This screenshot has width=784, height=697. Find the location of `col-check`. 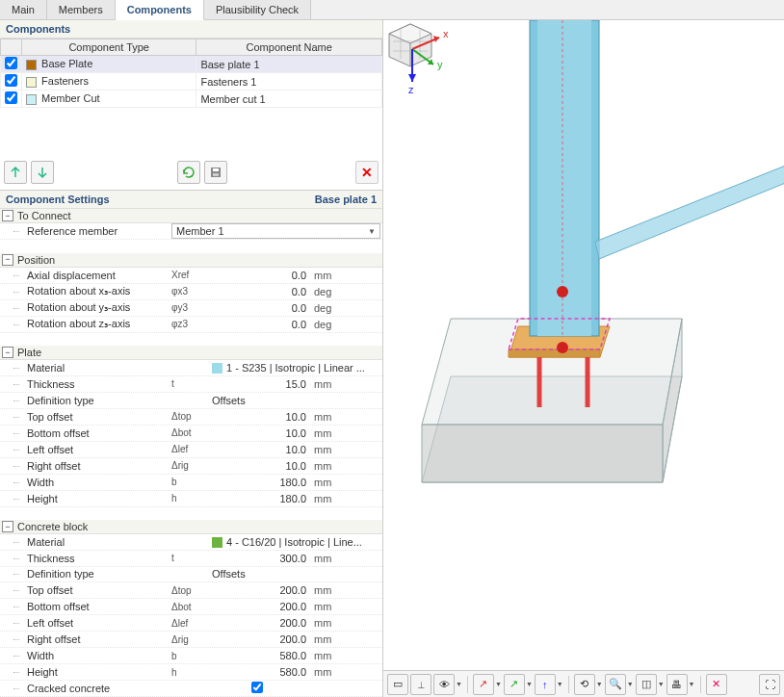

col-check is located at coordinates (12, 48).